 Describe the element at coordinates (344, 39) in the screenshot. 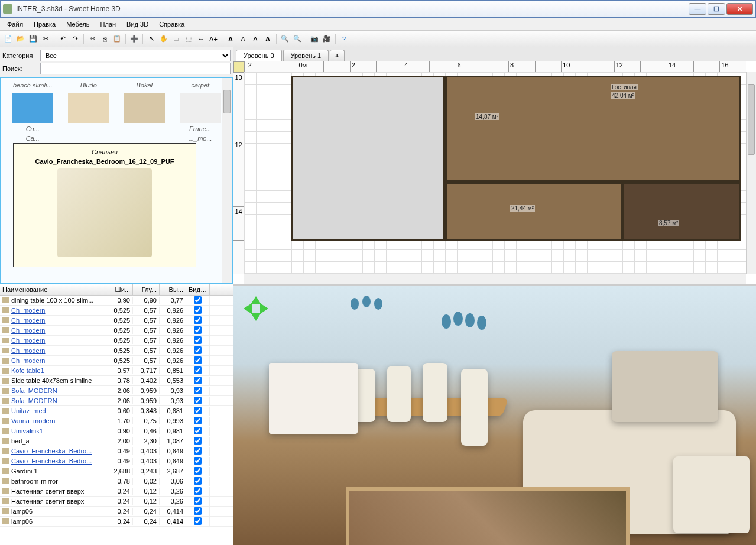

I see `help-icon: ?` at that location.